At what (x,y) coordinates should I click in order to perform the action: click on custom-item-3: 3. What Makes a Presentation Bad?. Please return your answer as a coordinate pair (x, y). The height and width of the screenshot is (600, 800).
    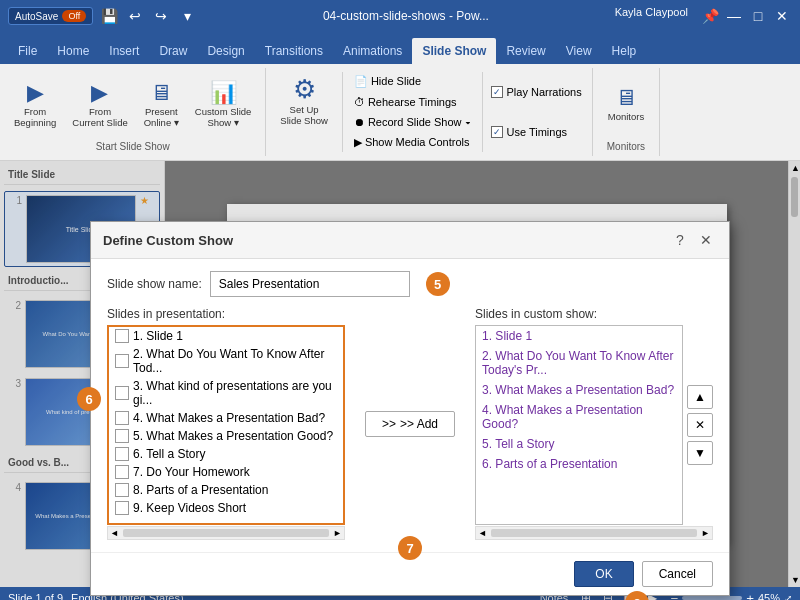
    Looking at the image, I should click on (579, 390).